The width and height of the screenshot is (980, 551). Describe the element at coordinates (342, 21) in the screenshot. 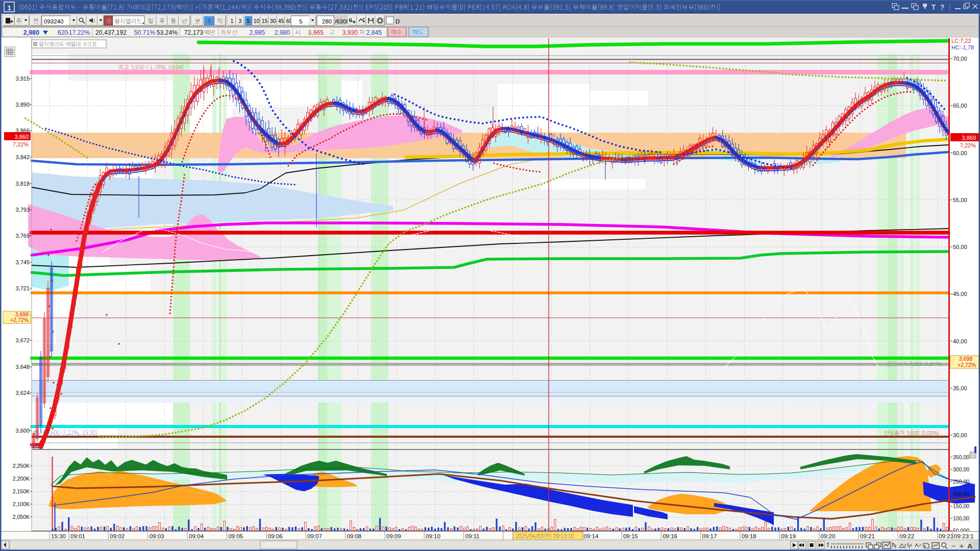

I see `svg-text: /6300` at that location.